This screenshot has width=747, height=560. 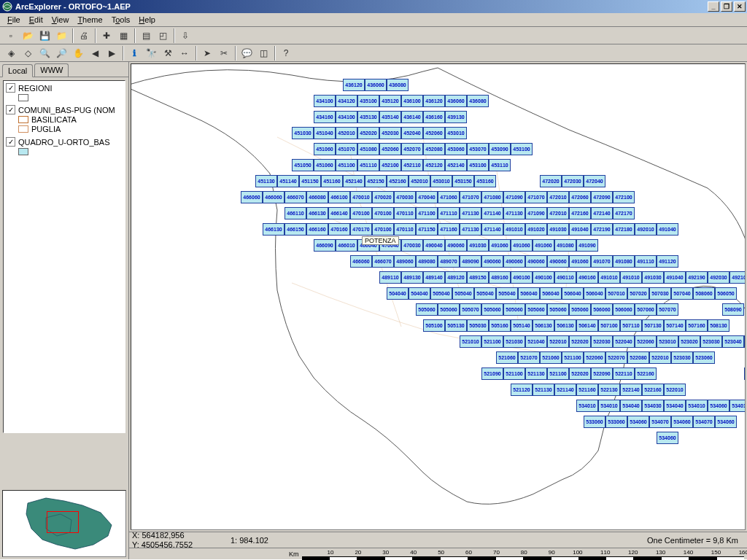 I want to click on find-button: 🔭, so click(x=151, y=53).